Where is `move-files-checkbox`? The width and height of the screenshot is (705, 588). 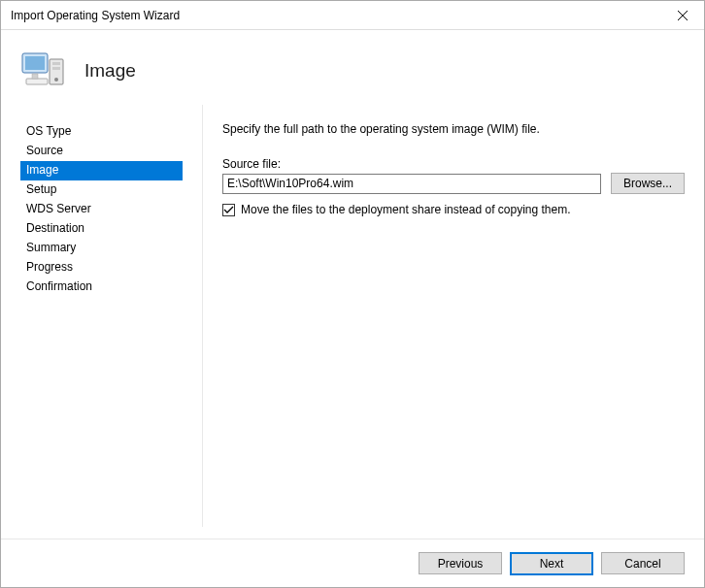
move-files-checkbox is located at coordinates (229, 210).